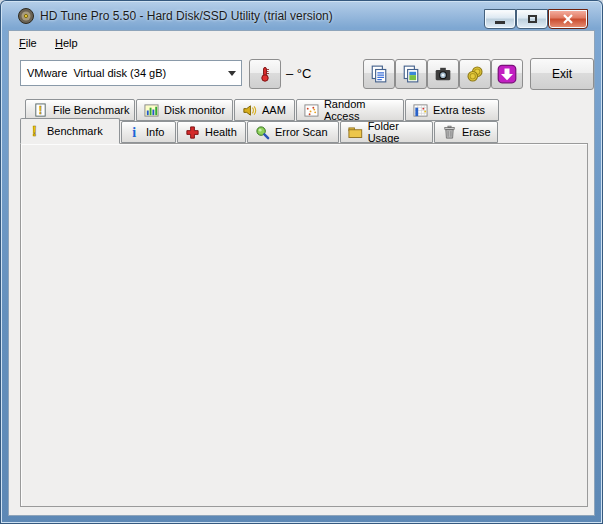 This screenshot has width=603, height=524. I want to click on tab-label: Erase, so click(476, 132).